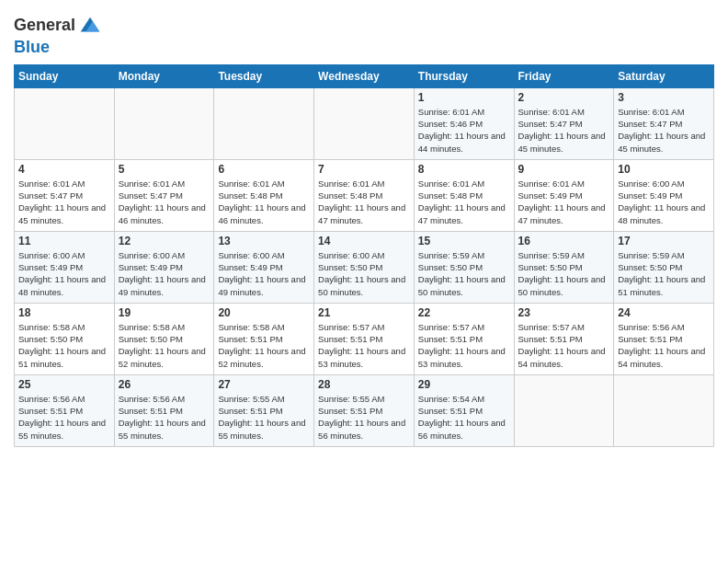 This screenshot has height=563, width=728. What do you see at coordinates (265, 410) in the screenshot?
I see `calendar-cell: 27Sunrise: 5:55 AMSunset: 5:51 PMDayligh…` at bounding box center [265, 410].